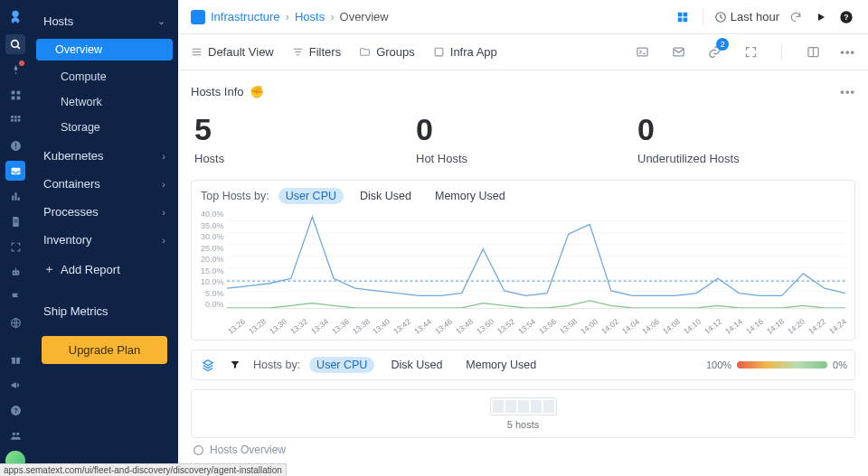 The height and width of the screenshot is (476, 868). Describe the element at coordinates (105, 184) in the screenshot. I see `sidebar-item-containers: Containers ›` at that location.